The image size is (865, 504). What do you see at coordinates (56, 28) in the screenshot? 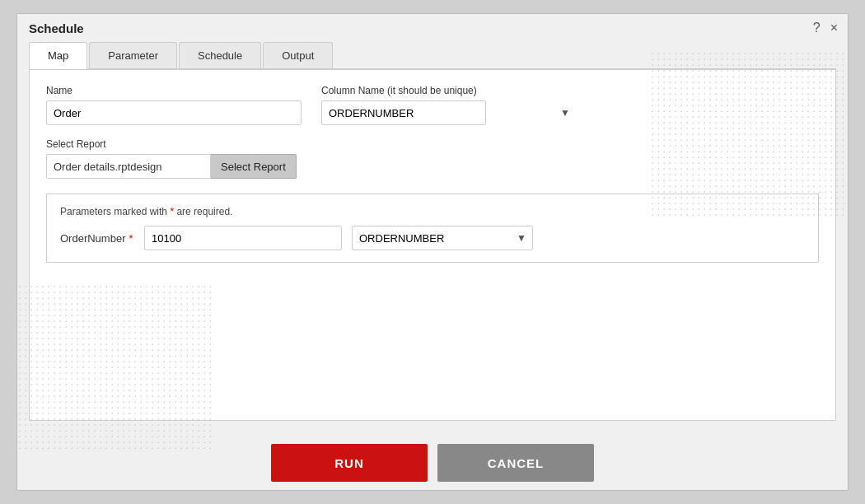
I see `dialog-title: Schedule` at bounding box center [56, 28].